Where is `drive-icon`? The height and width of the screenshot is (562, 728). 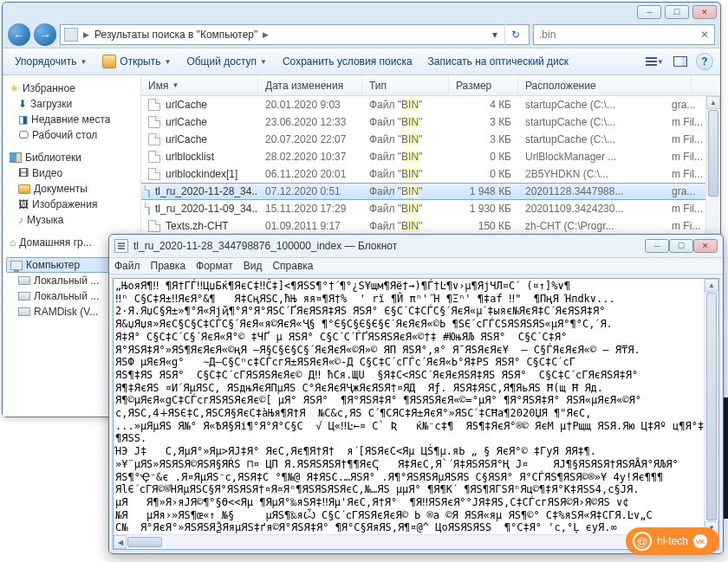 drive-icon is located at coordinates (24, 296).